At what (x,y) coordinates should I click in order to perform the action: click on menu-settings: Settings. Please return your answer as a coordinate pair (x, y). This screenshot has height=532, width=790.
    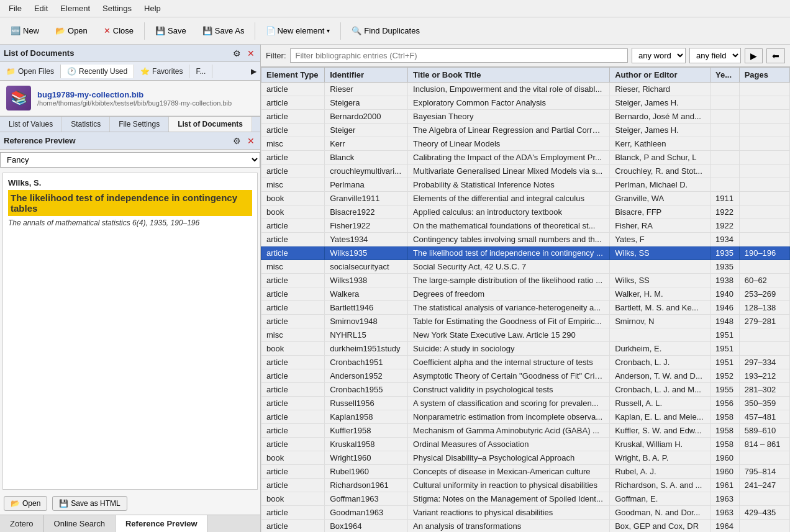
    Looking at the image, I should click on (117, 9).